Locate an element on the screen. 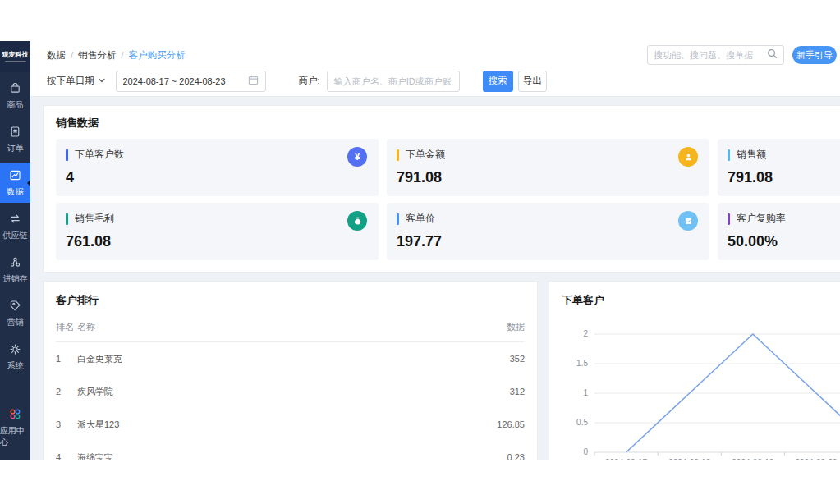 This screenshot has height=504, width=840. y-axis-label: 0.5 is located at coordinates (582, 422).